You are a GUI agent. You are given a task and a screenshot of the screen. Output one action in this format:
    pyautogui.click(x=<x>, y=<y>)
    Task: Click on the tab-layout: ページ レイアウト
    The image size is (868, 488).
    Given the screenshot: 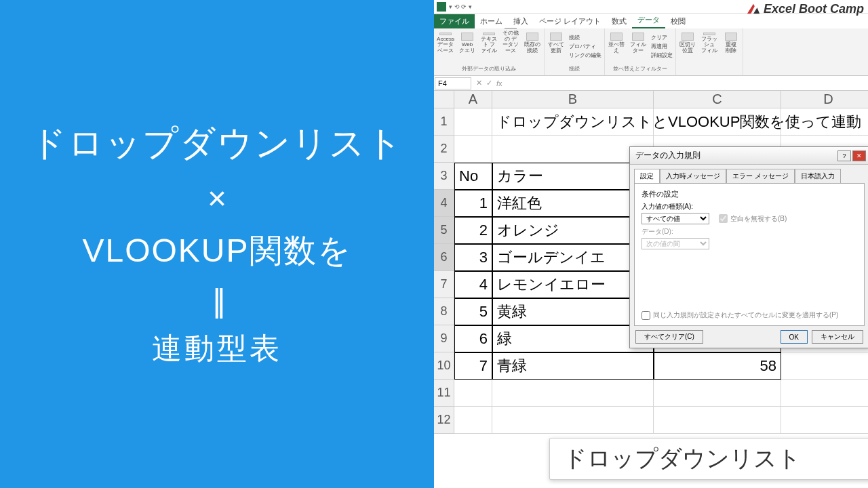 What is the action you would take?
    pyautogui.click(x=570, y=22)
    